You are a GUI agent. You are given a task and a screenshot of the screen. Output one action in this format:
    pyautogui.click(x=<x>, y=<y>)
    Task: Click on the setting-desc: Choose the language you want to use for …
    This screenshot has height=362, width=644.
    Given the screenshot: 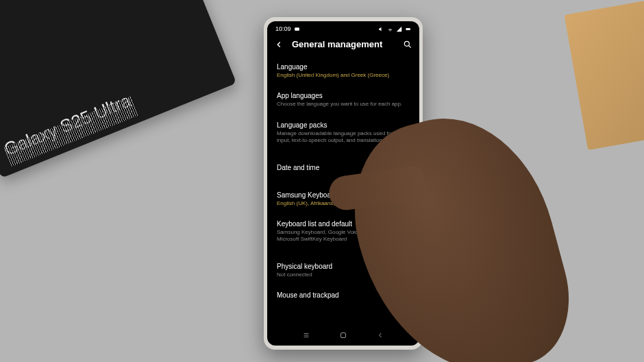 What is the action you would take?
    pyautogui.click(x=343, y=104)
    